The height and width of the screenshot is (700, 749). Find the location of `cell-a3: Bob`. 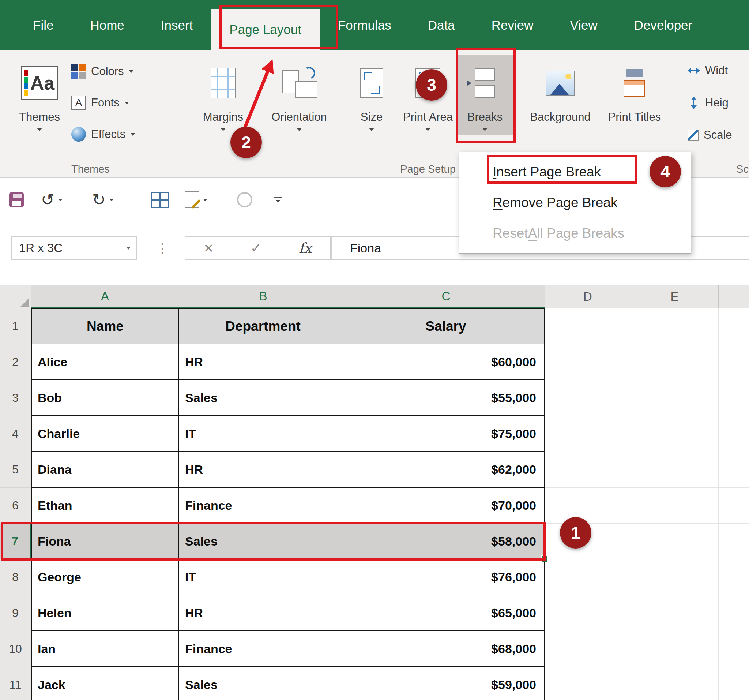

cell-a3: Bob is located at coordinates (105, 398).